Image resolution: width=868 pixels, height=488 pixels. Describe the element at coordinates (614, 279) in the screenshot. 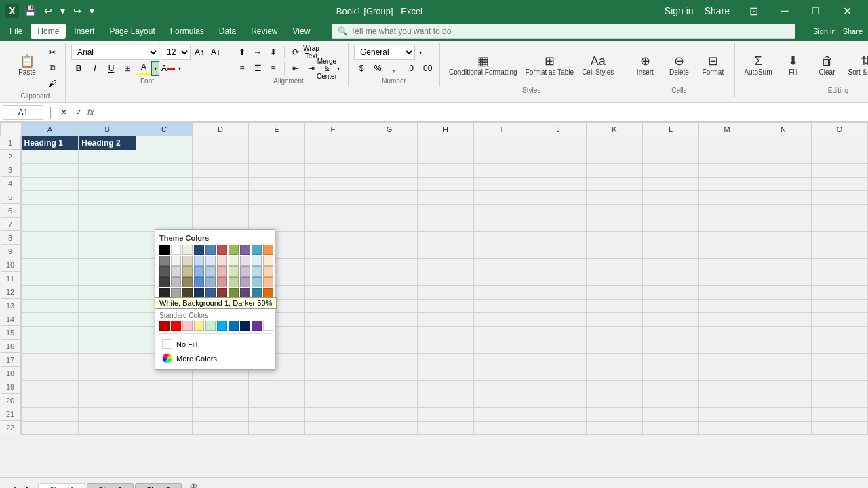

I see `cell-K11` at that location.